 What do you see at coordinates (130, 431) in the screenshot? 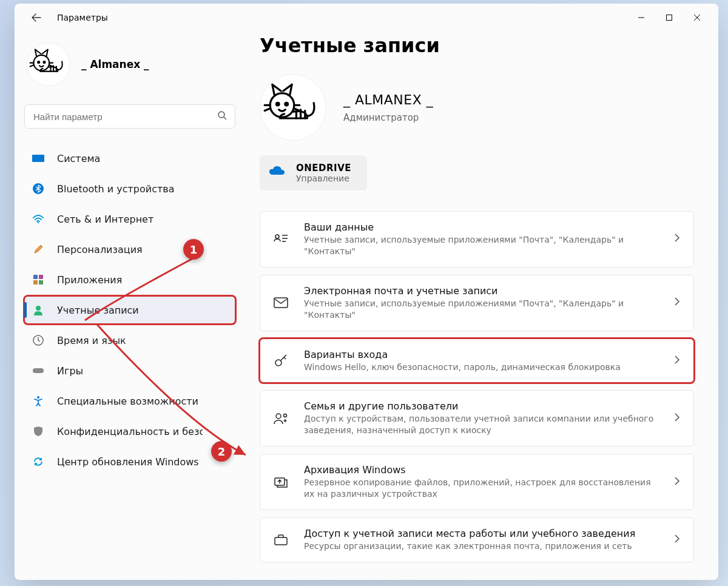
I see `nav-privacy: Конфиденциальность и безопасность` at bounding box center [130, 431].